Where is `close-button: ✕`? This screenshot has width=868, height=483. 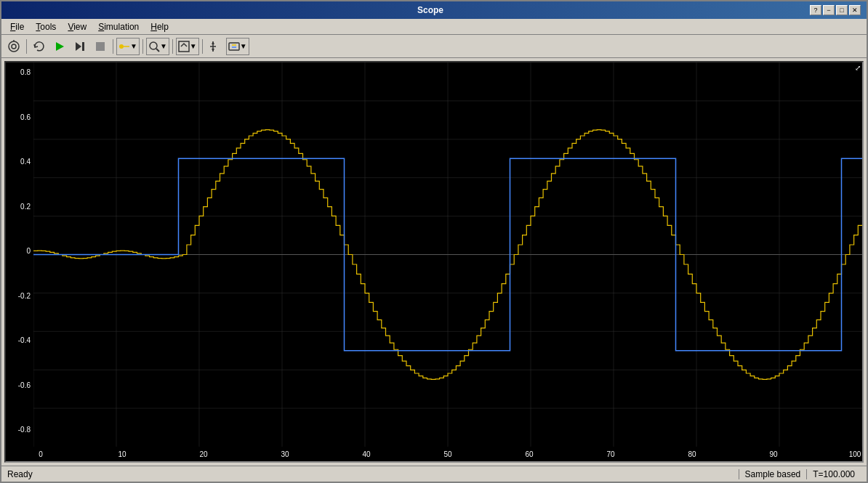 close-button: ✕ is located at coordinates (855, 10).